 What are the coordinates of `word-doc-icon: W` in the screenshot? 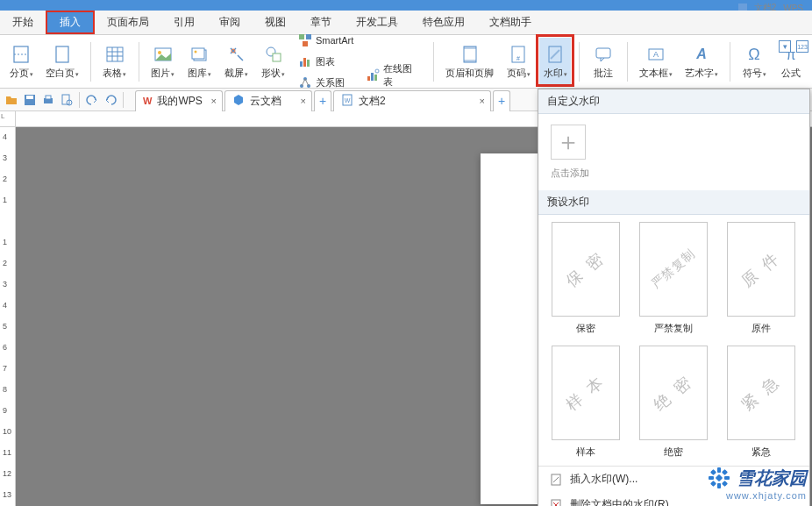 It's located at (347, 102).